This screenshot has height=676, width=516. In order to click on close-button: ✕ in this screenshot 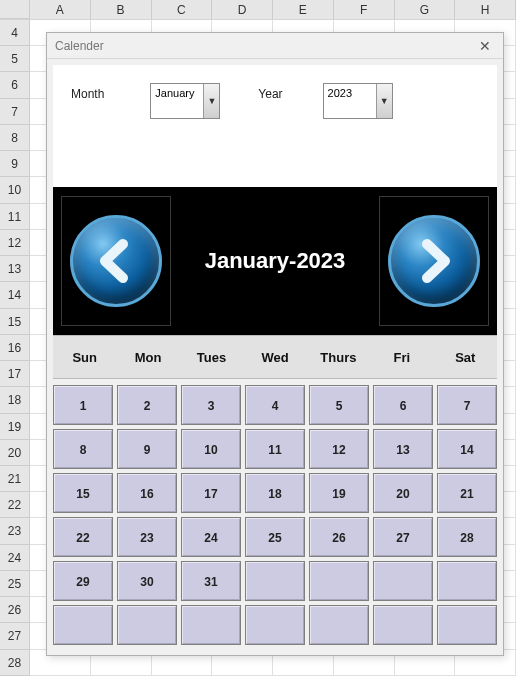, I will do `click(485, 46)`.